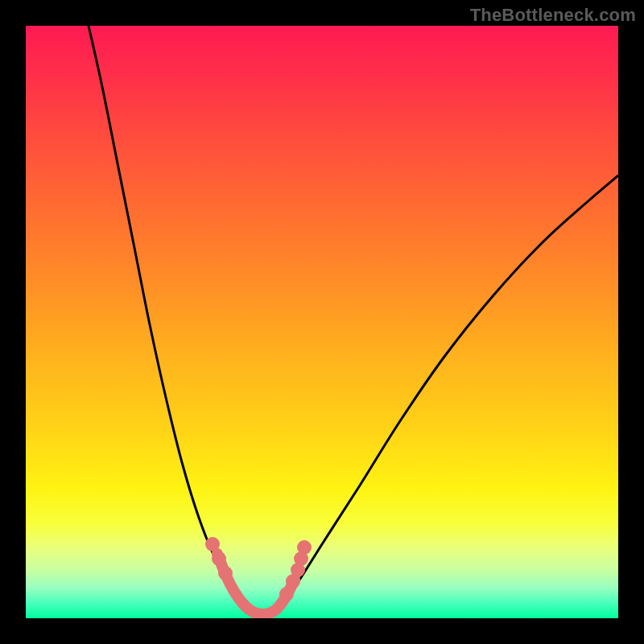 Image resolution: width=644 pixels, height=644 pixels. I want to click on scatter-layer, so click(258, 569).